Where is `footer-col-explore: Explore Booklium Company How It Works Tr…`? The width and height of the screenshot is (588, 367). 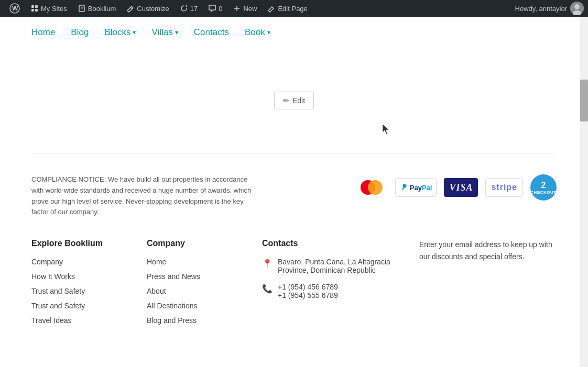
footer-col-explore: Explore Booklium Company How It Works Tr… is located at coordinates (84, 285).